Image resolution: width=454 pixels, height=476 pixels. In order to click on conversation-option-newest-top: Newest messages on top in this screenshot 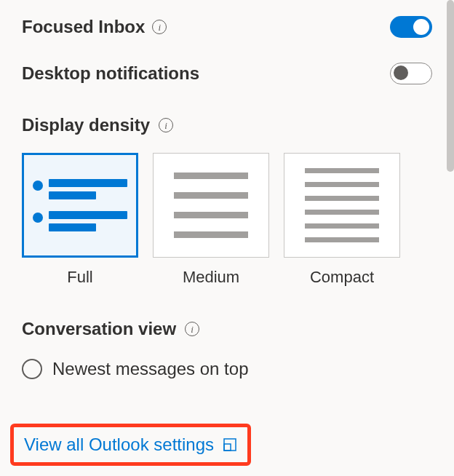, I will do `click(227, 369)`.